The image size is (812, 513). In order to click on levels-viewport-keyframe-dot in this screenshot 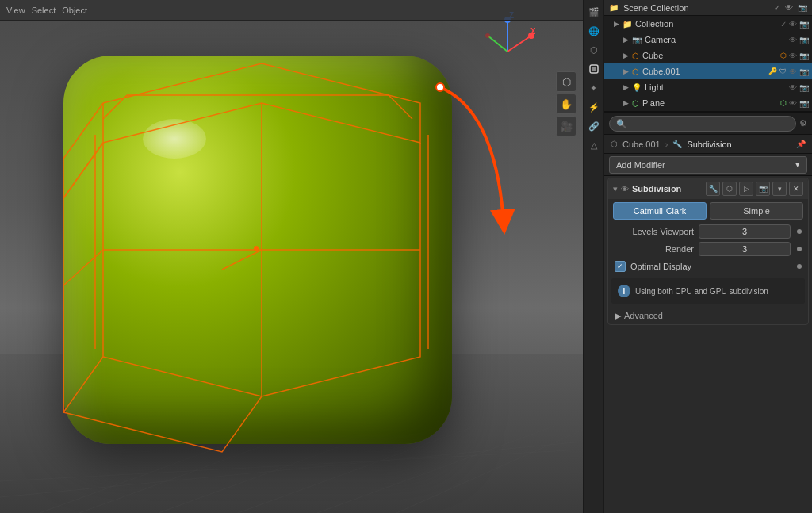, I will do `click(799, 232)`.